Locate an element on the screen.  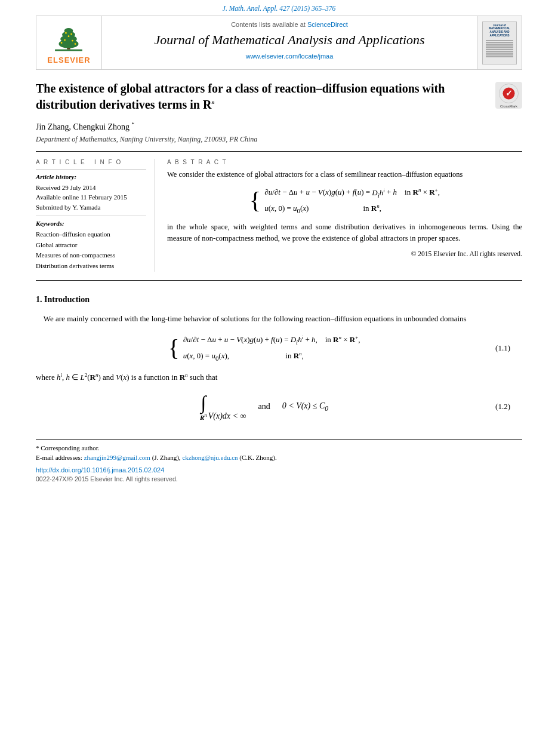
contents-line: Contents lists available at ScienceDirec… is located at coordinates (289, 24).